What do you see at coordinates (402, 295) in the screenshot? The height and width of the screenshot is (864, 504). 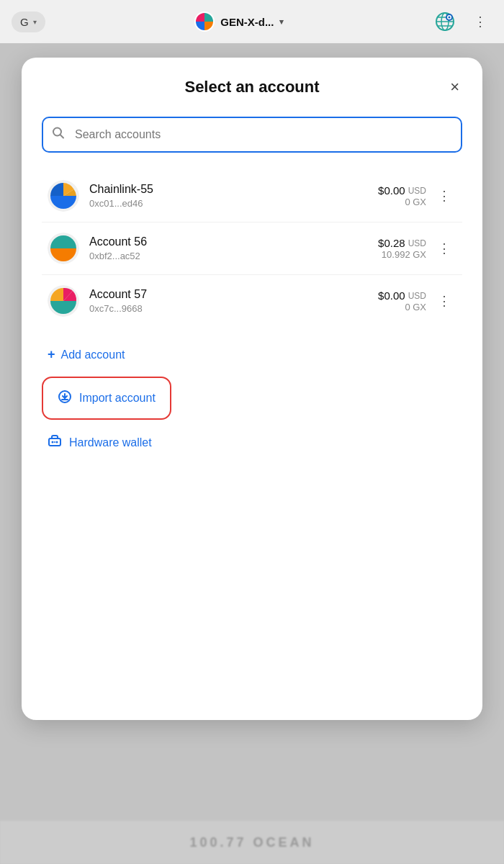 I see `balance-usd-3: $0.00 USD` at bounding box center [402, 295].